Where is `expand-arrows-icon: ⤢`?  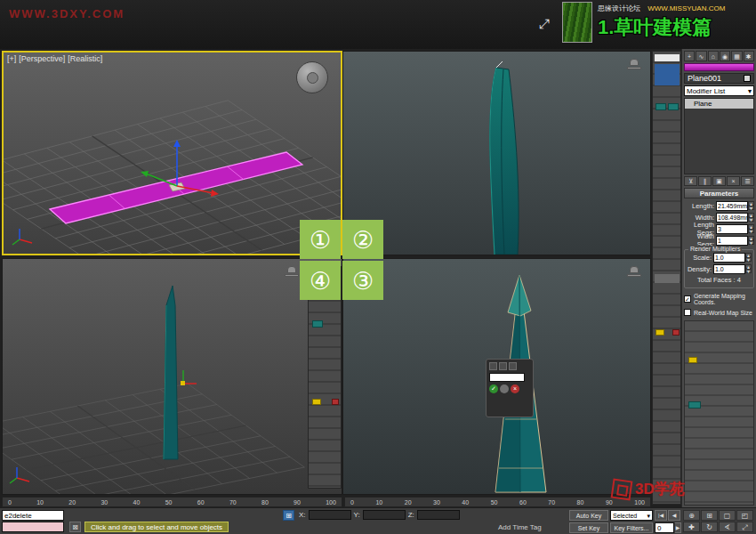 expand-arrows-icon: ⤢ is located at coordinates (544, 24).